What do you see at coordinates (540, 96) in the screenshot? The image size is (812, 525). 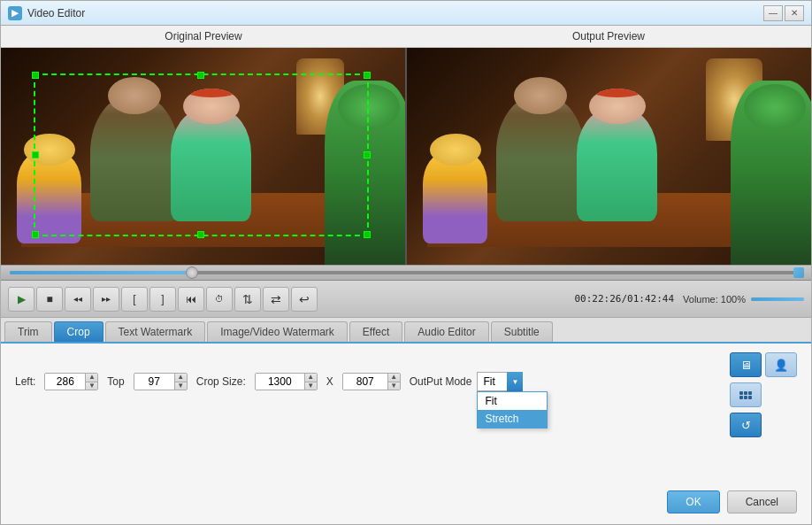 I see `output-person1-head` at bounding box center [540, 96].